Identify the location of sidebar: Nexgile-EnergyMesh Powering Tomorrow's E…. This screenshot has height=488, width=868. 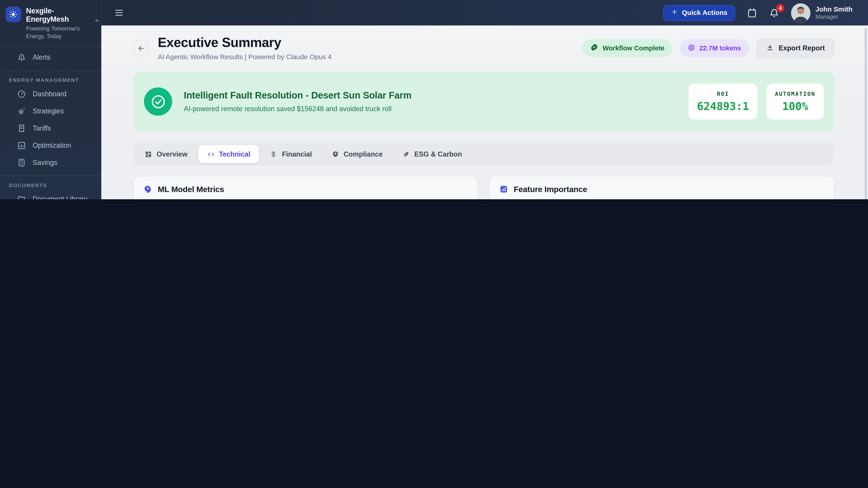
(51, 100).